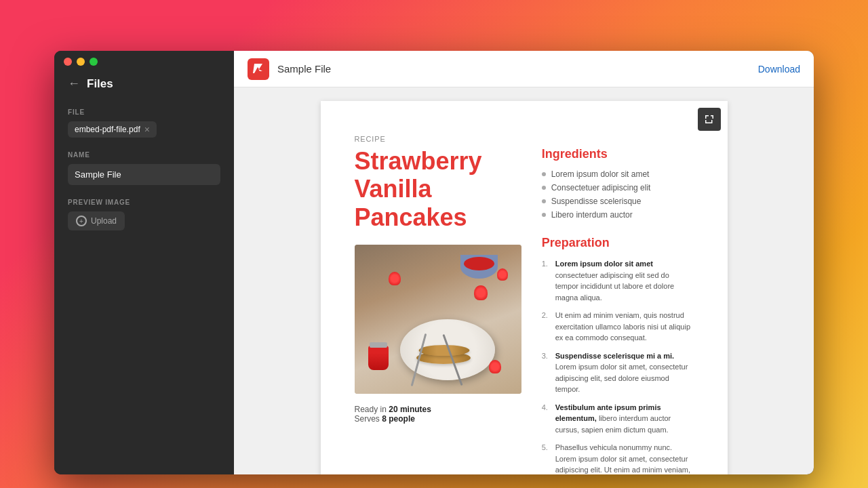  Describe the element at coordinates (618, 373) in the screenshot. I see `list-item: 3. Suspendisse scelerisque mi a mi. Lore…` at that location.